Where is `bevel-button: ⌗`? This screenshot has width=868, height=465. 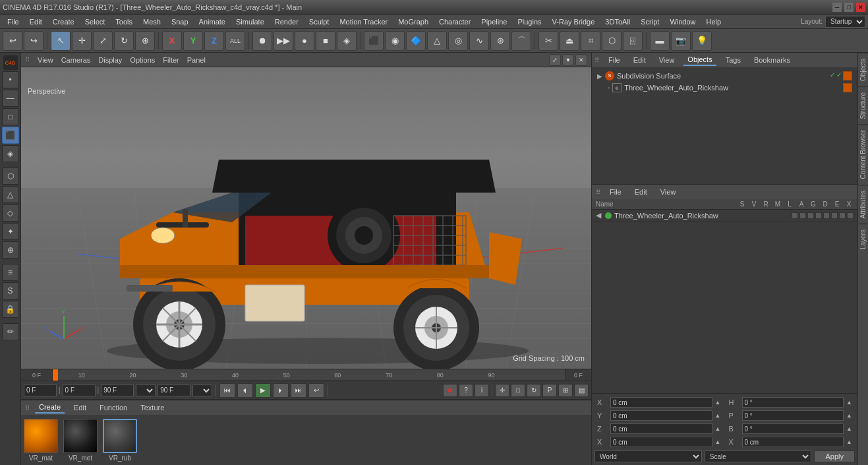
bevel-button: ⌗ is located at coordinates (591, 41).